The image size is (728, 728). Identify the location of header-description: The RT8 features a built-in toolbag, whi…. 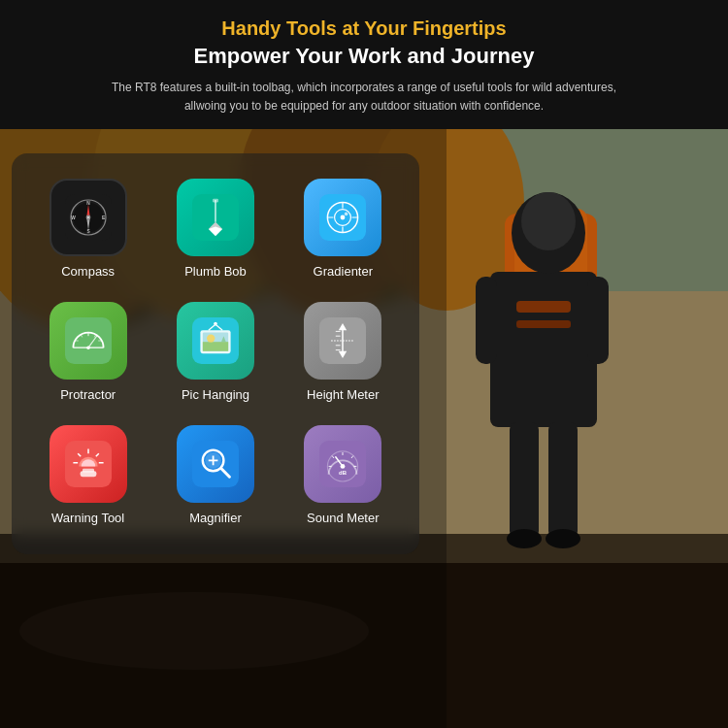
(364, 97).